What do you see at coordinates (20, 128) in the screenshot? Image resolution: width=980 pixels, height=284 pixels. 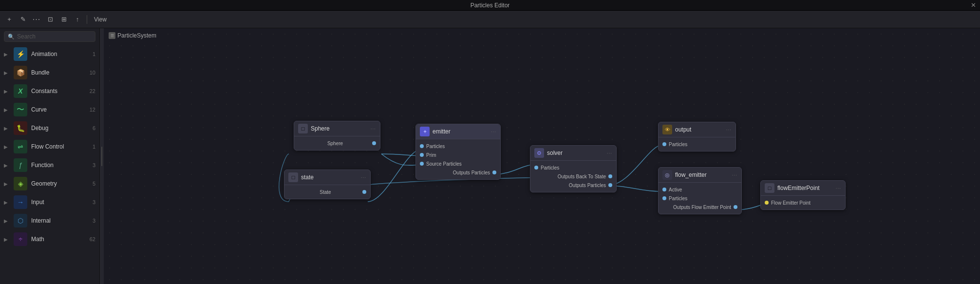 I see `debug-icon: 🐛` at bounding box center [20, 128].